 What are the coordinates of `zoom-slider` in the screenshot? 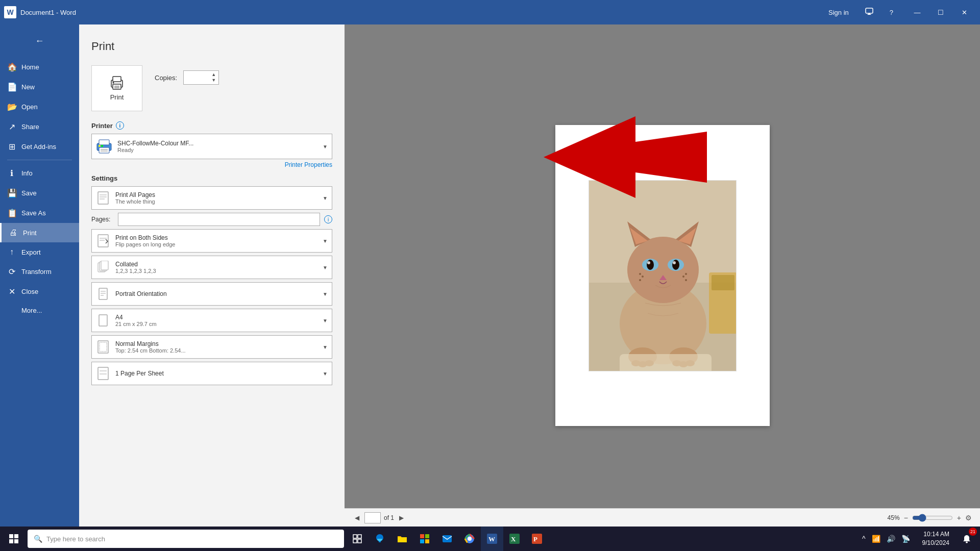 It's located at (933, 518).